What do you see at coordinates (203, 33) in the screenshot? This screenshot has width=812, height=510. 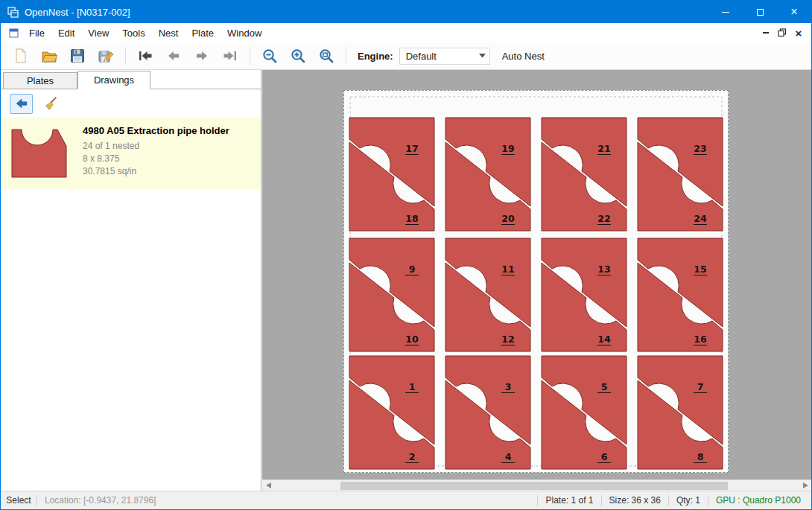 I see `menu-plate: Plate` at bounding box center [203, 33].